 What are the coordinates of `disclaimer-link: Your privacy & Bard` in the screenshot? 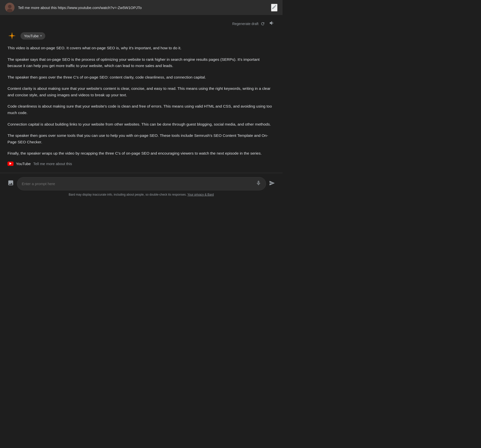 It's located at (201, 195).